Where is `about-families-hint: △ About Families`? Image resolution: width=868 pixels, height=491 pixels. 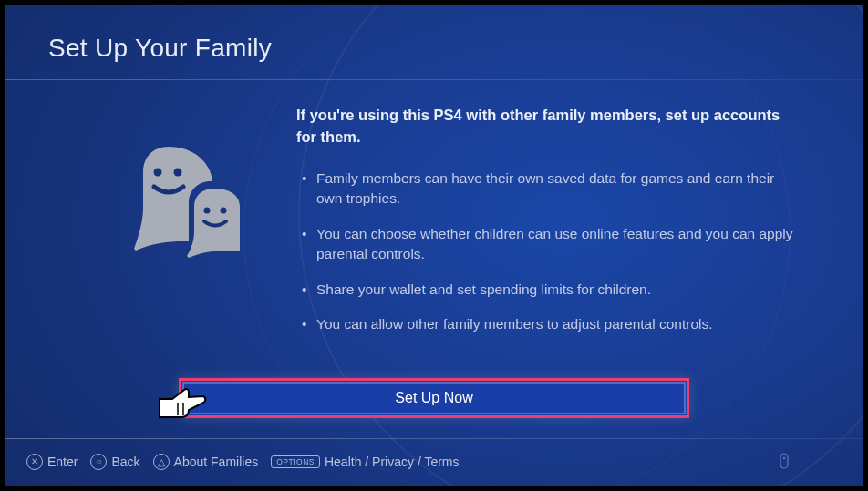 about-families-hint: △ About Families is located at coordinates (206, 462).